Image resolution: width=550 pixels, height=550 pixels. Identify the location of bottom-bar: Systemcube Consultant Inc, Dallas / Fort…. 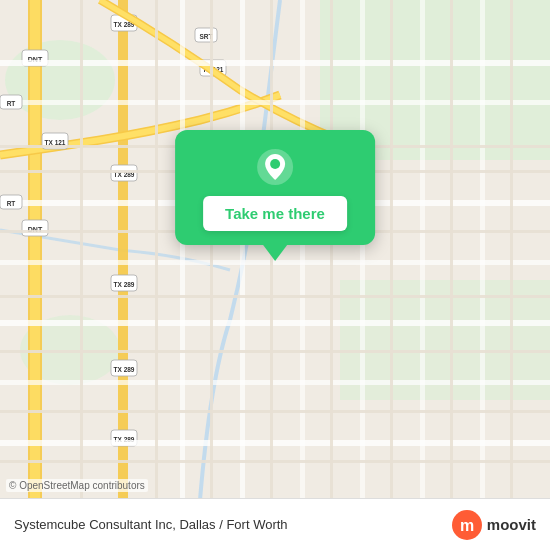
(275, 524).